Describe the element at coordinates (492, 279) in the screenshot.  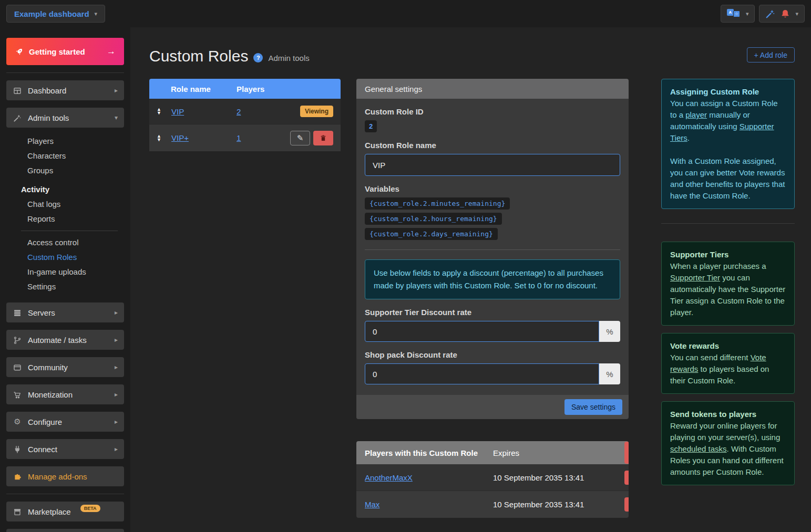
I see `discount-info-alert: Use below fields to apply a discount (pe…` at that location.